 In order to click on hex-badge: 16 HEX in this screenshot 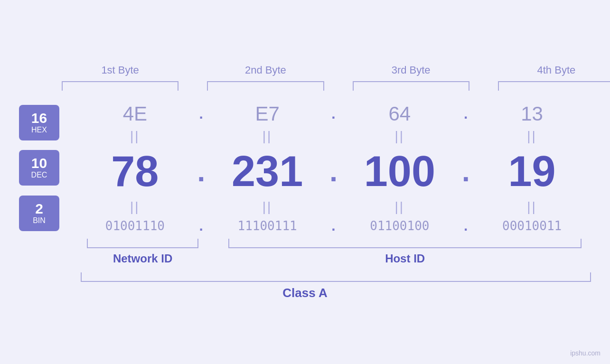, I will do `click(39, 122)`.